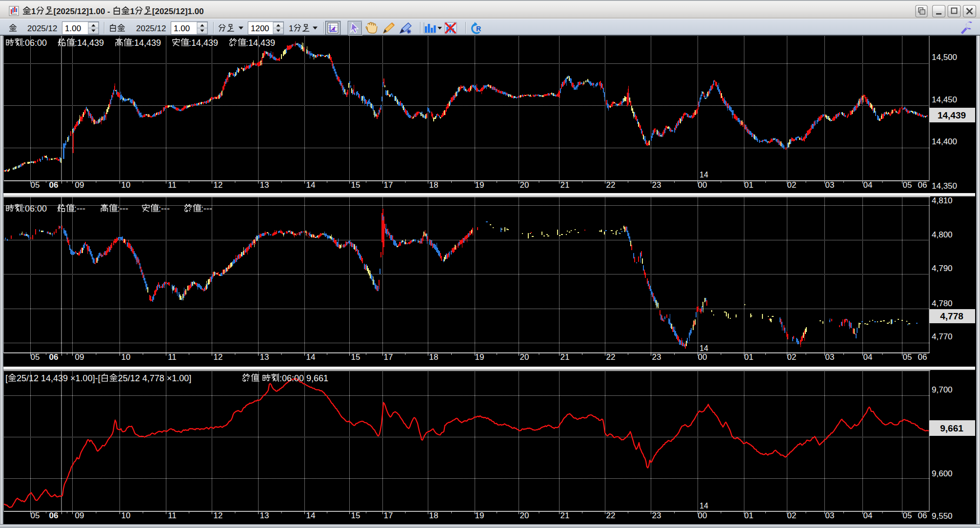 The image size is (980, 528). I want to click on svg-text: [2025/12]1.00 -, so click(82, 12).